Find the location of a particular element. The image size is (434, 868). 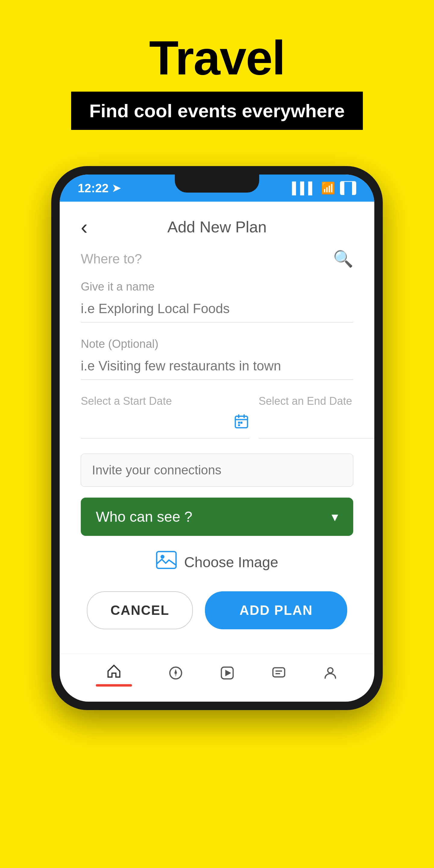

nav-item-chat is located at coordinates (279, 675).